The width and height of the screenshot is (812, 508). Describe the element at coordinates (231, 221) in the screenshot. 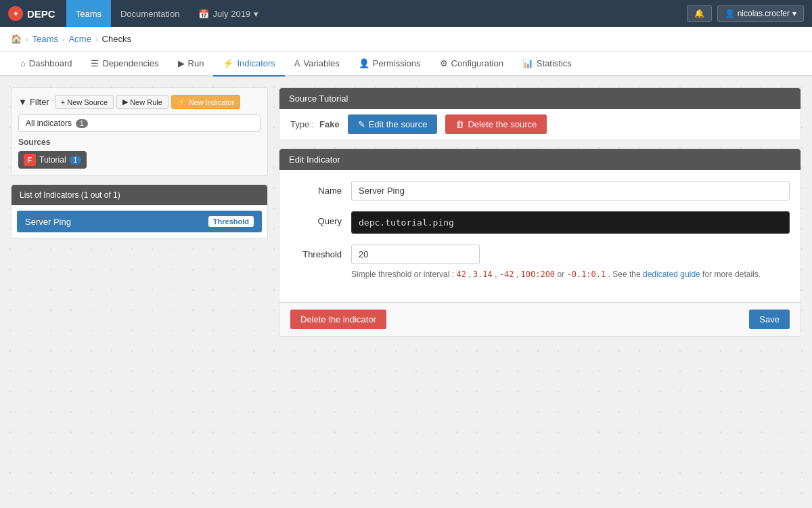

I see `indicator-type-badge: Threshold` at that location.